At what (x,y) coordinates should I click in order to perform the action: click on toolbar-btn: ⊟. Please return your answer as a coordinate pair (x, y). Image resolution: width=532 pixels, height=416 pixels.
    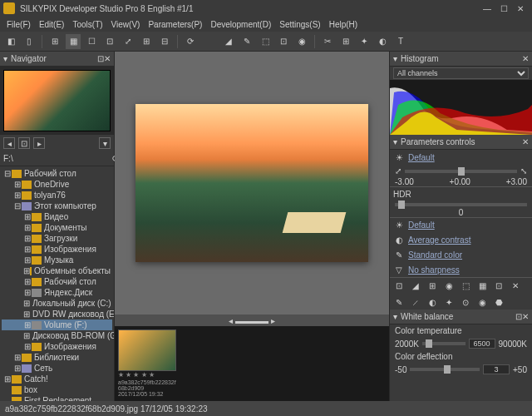
    Looking at the image, I should click on (165, 42).